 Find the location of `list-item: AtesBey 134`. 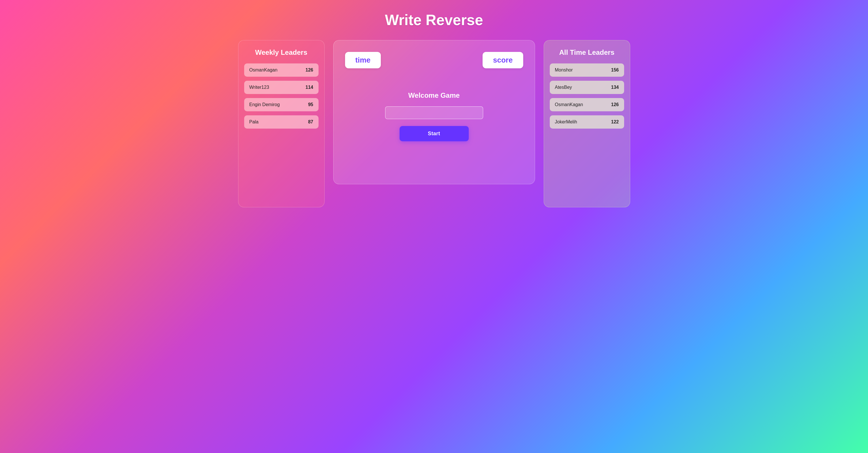

list-item: AtesBey 134 is located at coordinates (587, 88).